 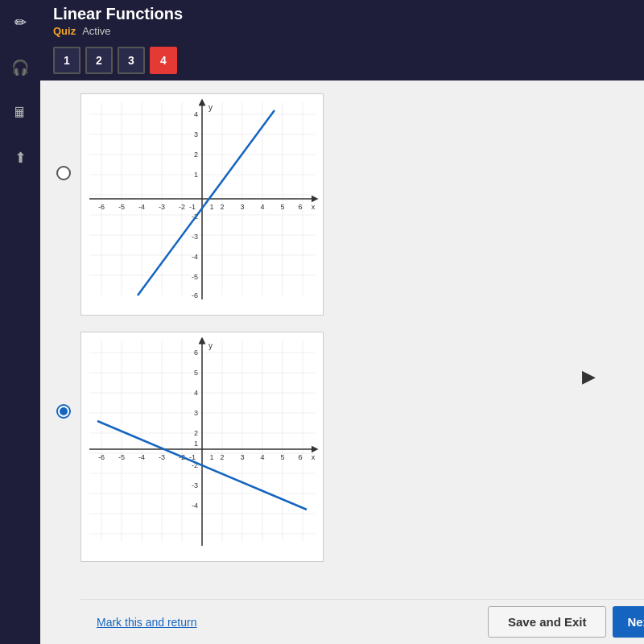 I want to click on svg-text: -1, so click(x=192, y=207).